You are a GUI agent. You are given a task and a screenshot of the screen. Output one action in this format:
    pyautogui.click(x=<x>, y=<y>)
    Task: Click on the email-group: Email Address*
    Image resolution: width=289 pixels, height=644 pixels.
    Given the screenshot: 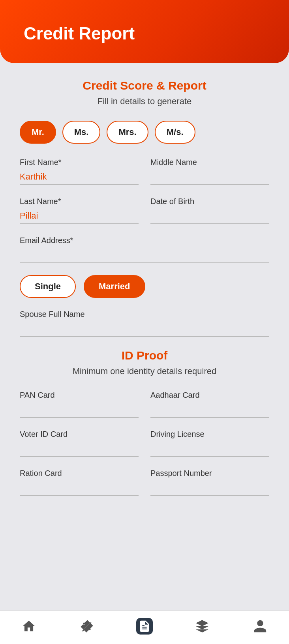 What is the action you would take?
    pyautogui.click(x=144, y=249)
    